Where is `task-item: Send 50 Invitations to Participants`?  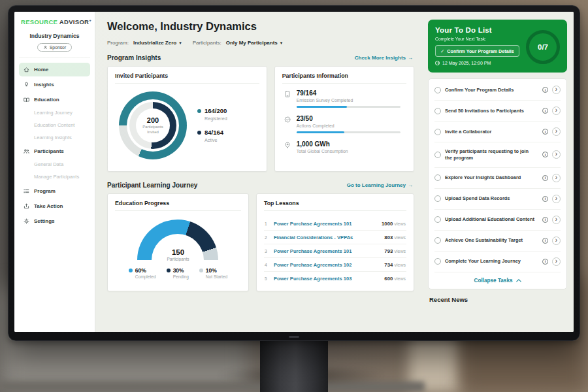 task-item: Send 50 Invitations to Participants is located at coordinates (498, 111).